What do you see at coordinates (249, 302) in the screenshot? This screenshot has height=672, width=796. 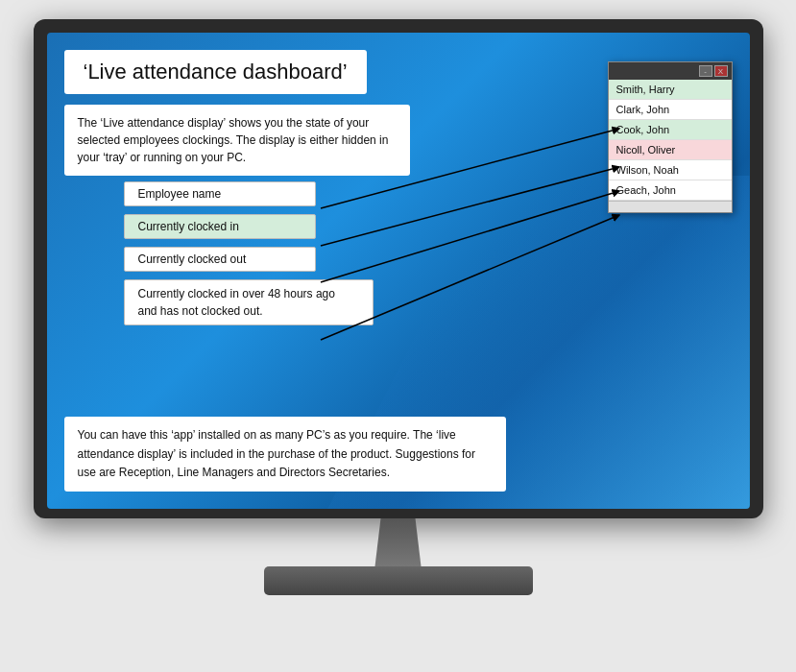 I see `legend-over-48: Currently clocked in over 48 hours agoan…` at bounding box center [249, 302].